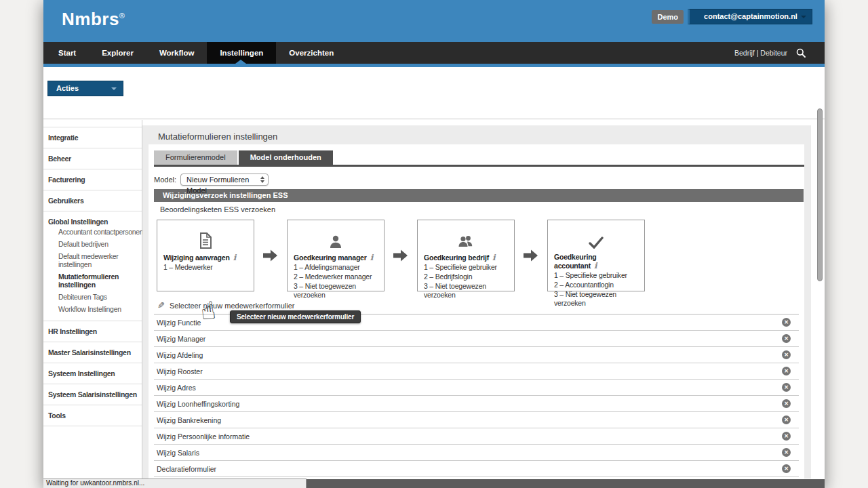  I want to click on check-icon, so click(596, 240).